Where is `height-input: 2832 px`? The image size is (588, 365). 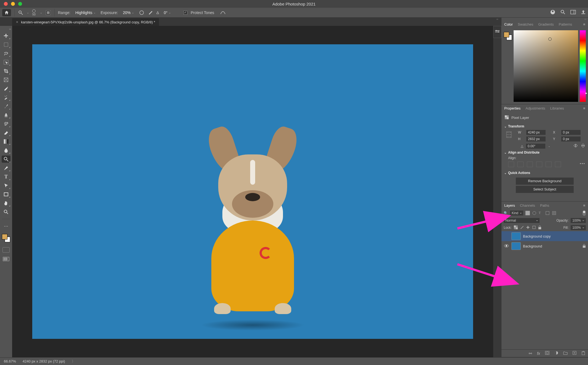 height-input: 2832 px is located at coordinates (536, 139).